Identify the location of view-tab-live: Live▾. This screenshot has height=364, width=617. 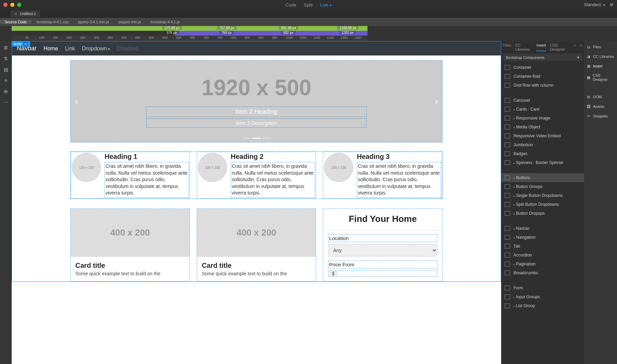
(326, 5).